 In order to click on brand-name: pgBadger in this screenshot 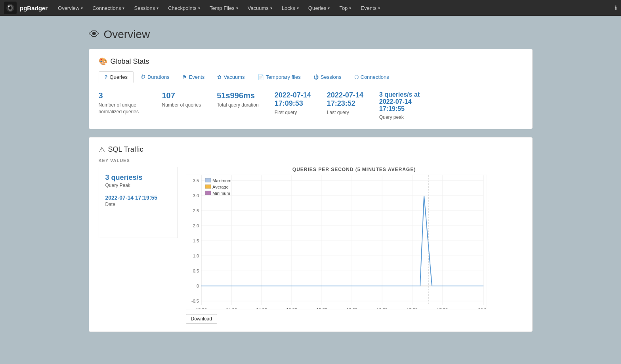, I will do `click(34, 8)`.